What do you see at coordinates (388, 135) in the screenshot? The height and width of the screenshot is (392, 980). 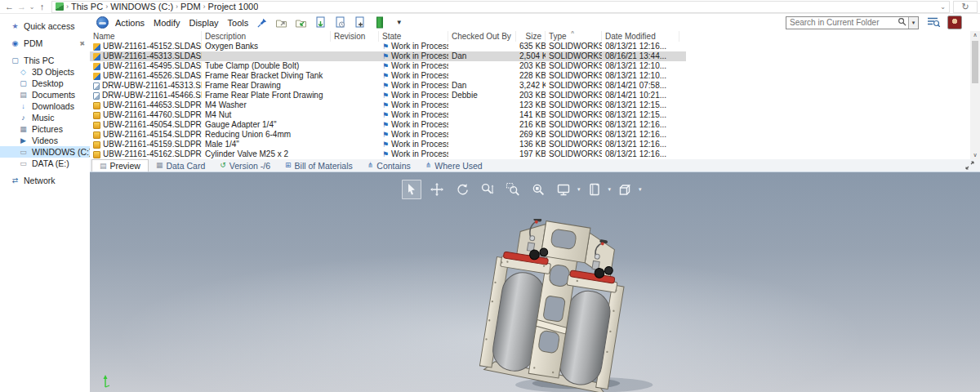 I see `table-row: UBW-21161-45154.SLDPRTReducing Union 6-4…` at bounding box center [388, 135].